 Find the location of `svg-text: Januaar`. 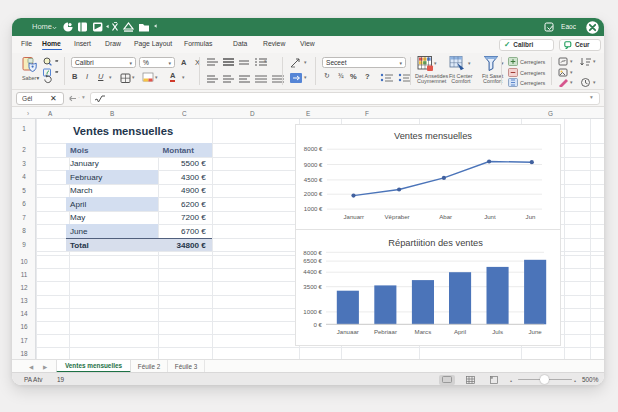

svg-text: Januaar is located at coordinates (348, 332).